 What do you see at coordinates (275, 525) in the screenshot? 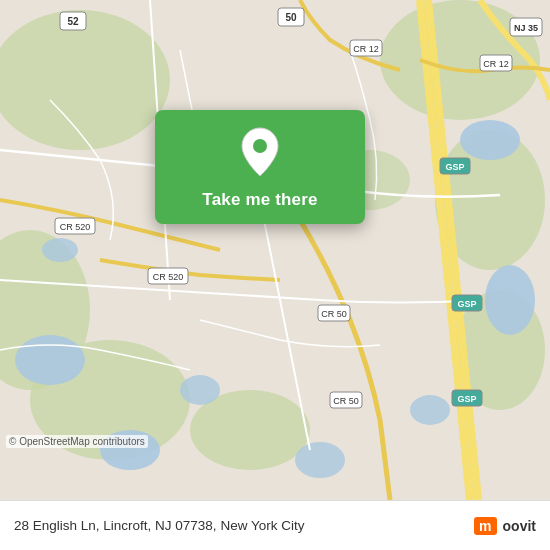
I see `bottom-bar: 28 English Ln, Lincroft, NJ 07738, New Y…` at bounding box center [275, 525].